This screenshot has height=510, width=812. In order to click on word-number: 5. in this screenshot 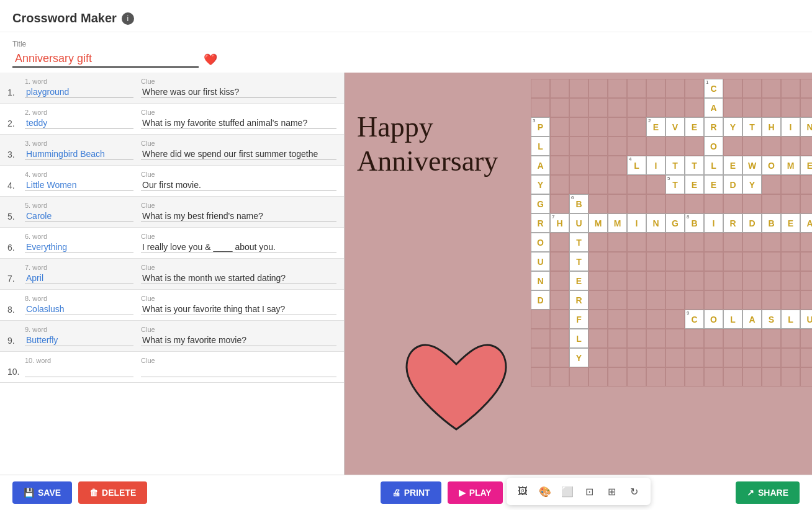, I will do `click(16, 212)`.